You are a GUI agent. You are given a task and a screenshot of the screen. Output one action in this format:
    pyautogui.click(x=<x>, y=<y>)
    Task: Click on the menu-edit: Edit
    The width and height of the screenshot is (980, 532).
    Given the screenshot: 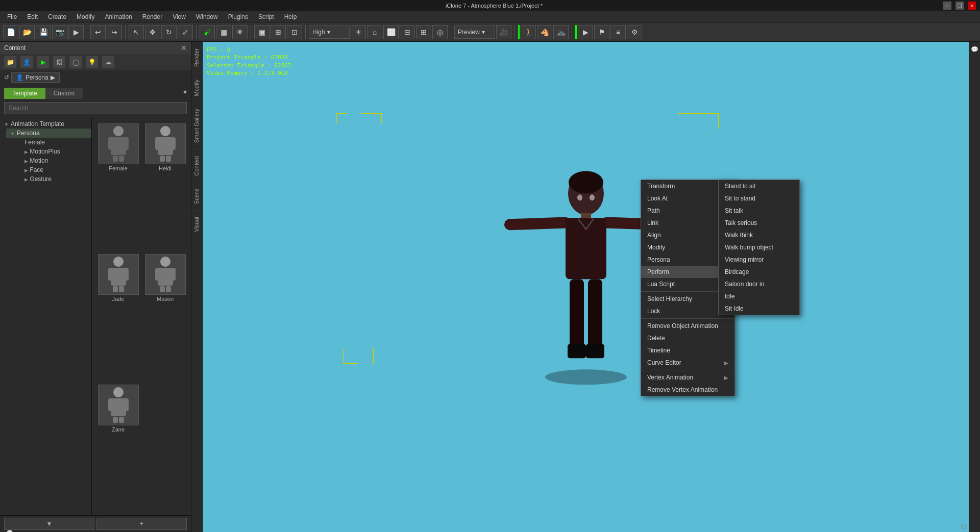 What is the action you would take?
    pyautogui.click(x=33, y=17)
    